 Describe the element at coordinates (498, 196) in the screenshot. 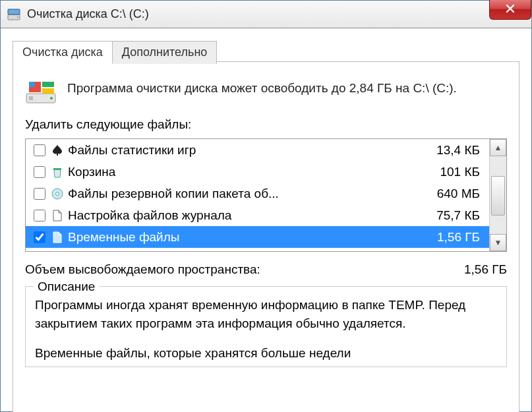

I see `scroll-thumb` at that location.